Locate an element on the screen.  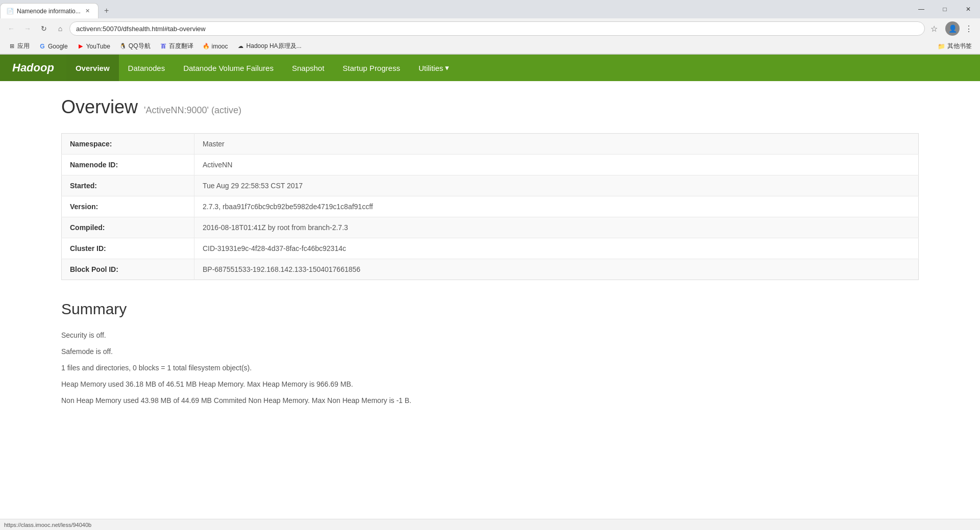
bookmark-google: G Google is located at coordinates (53, 46).